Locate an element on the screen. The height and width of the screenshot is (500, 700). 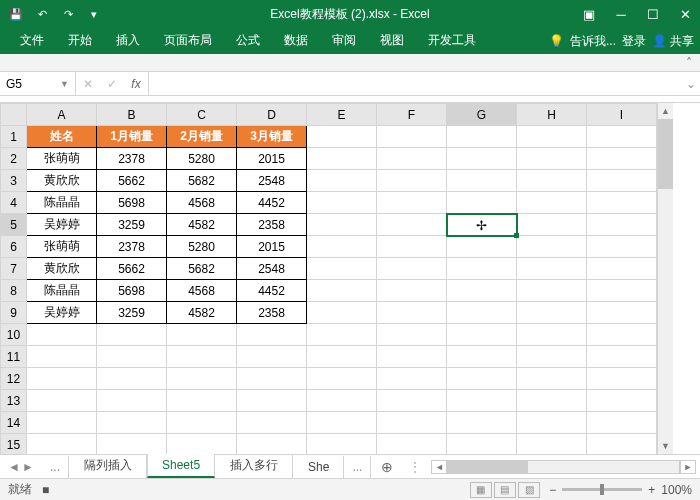
tab-split-handle: ⋮ is located at coordinates (415, 467).